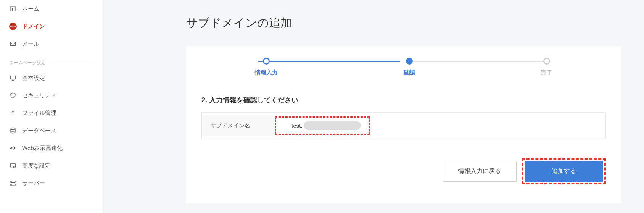 This screenshot has height=213, width=644. I want to click on shield-icon, so click(13, 95).